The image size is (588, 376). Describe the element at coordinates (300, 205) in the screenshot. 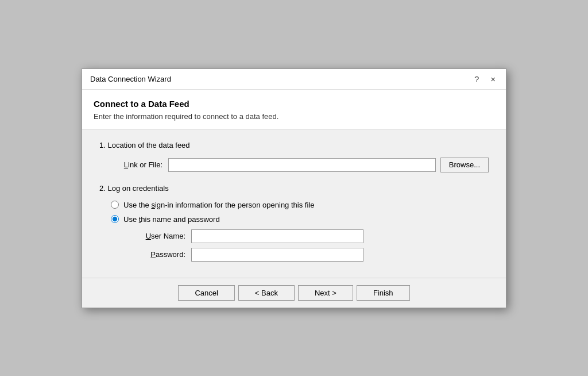

I see `radio1-row: Use the sign-in information for the pers…` at that location.